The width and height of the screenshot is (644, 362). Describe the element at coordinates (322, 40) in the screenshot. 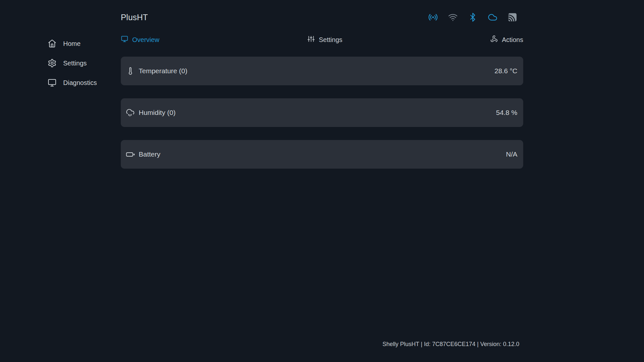

I see `tab-bar: Overview Settings` at that location.